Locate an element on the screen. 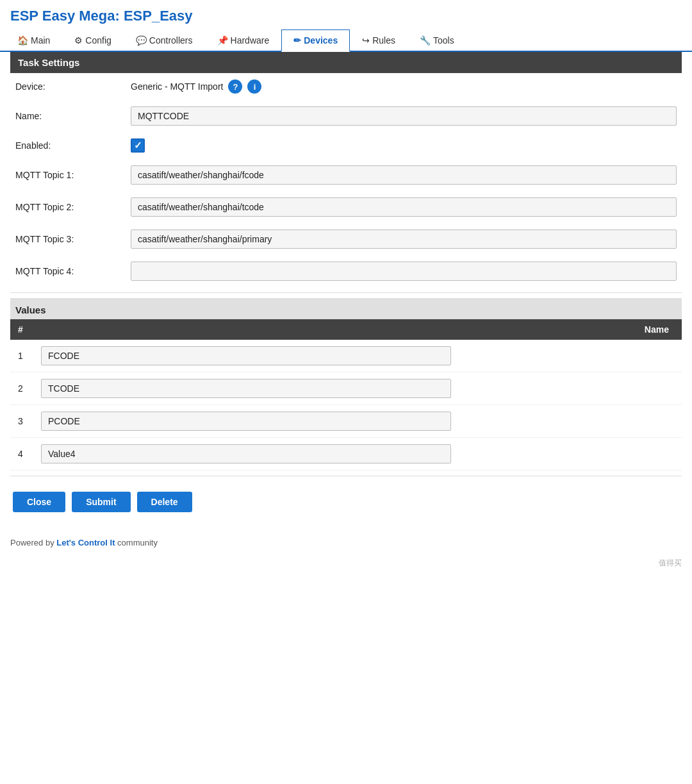 This screenshot has width=692, height=784. row-number-2: 2 is located at coordinates (23, 388).